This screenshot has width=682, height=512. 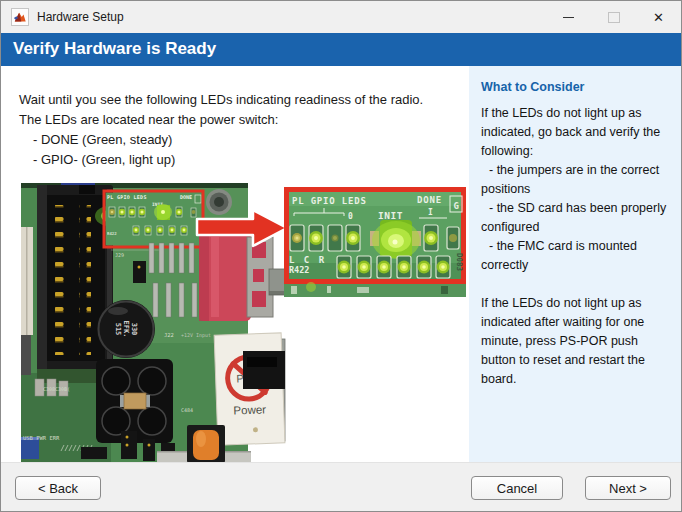 I want to click on sidebar-bullet: - the SD card has been properly configur…, so click(x=575, y=218).